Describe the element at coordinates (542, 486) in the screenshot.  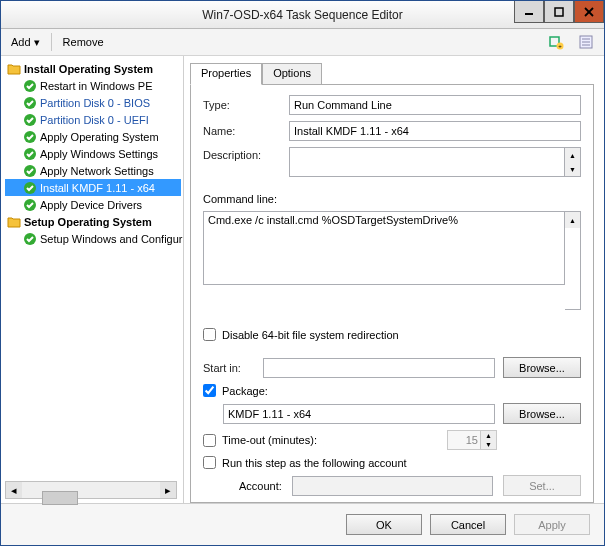
I see `account-set-button: Set...` at that location.